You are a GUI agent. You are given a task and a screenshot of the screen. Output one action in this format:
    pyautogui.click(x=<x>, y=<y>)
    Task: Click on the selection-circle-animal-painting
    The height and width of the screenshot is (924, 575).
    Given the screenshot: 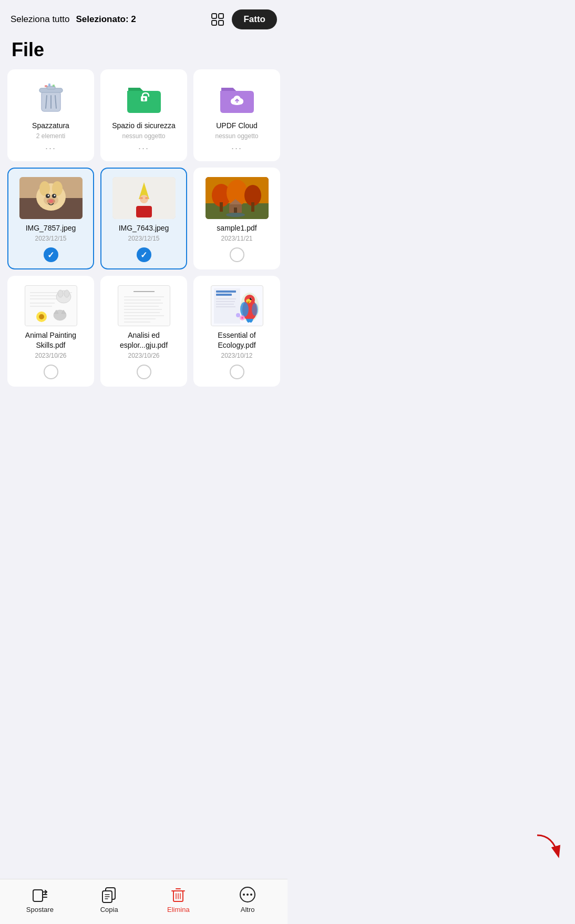 What is the action you would take?
    pyautogui.click(x=51, y=372)
    